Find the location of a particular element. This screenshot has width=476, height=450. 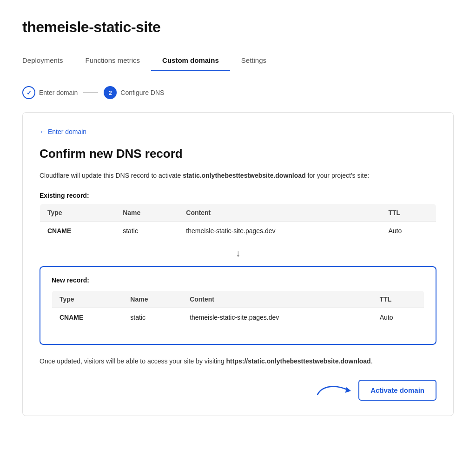

confirm-description: Cloudflare will update this DNS record t… is located at coordinates (238, 175).